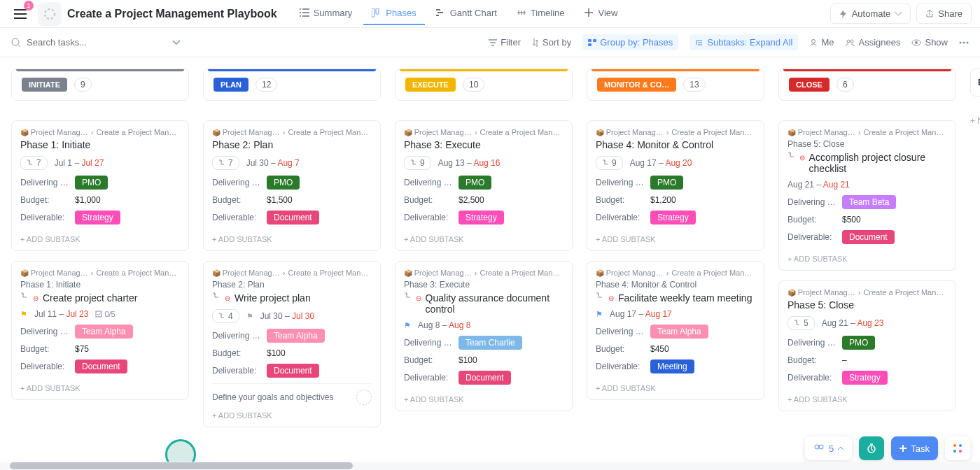  Describe the element at coordinates (540, 14) in the screenshot. I see `tab-timeline: Timeline` at that location.